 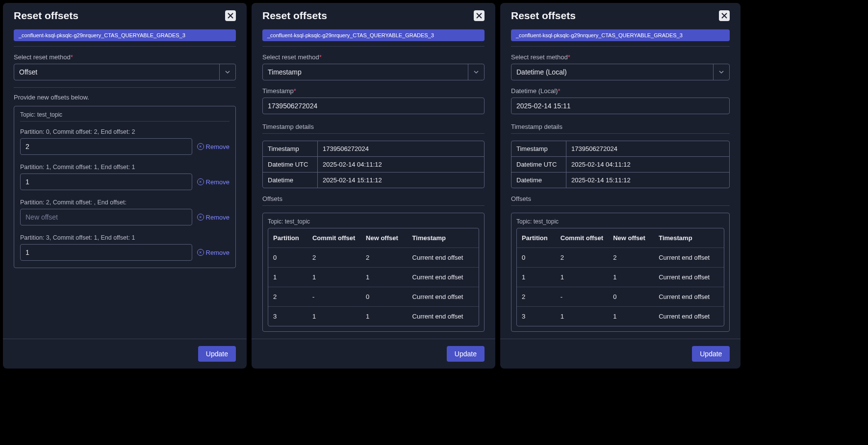 What do you see at coordinates (620, 106) in the screenshot?
I see `datetime-input` at bounding box center [620, 106].